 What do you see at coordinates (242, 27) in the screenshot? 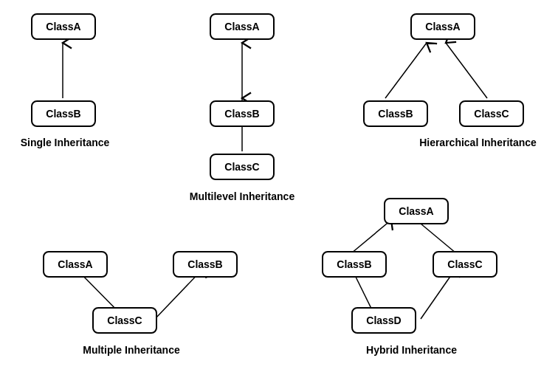
I see `multilevel-classA: ClassA` at bounding box center [242, 27].